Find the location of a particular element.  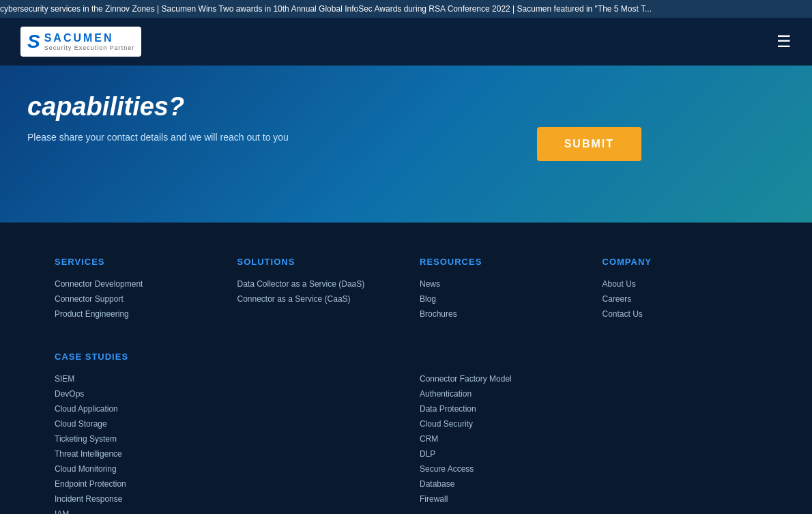

cs-link-auth: Authentication is located at coordinates (588, 394).